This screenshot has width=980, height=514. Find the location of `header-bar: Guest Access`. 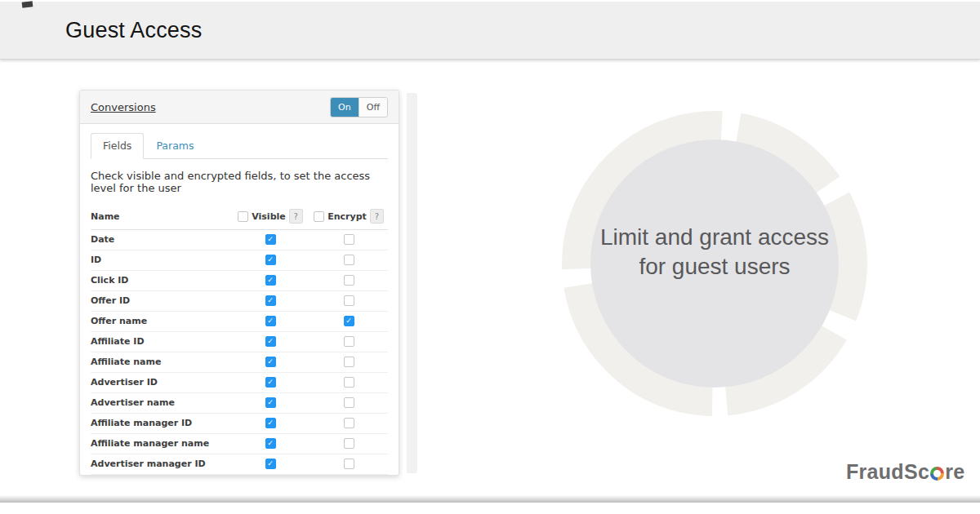

header-bar: Guest Access is located at coordinates (490, 31).